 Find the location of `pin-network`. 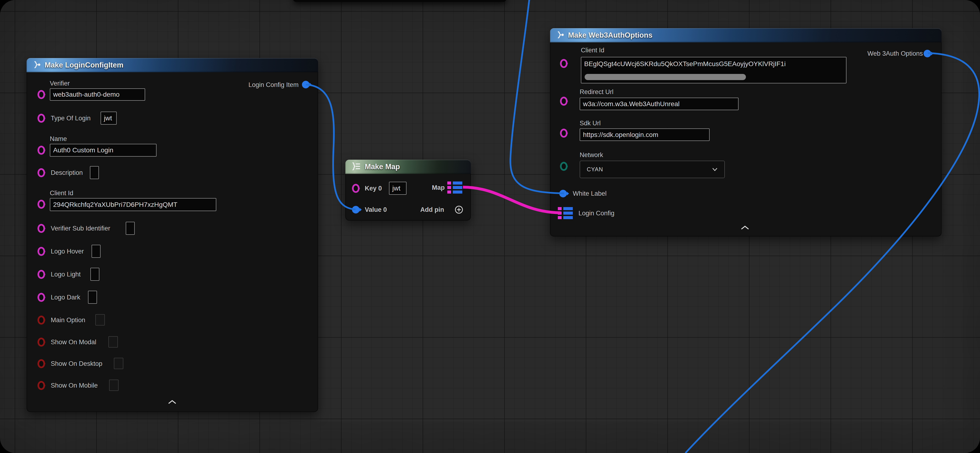

pin-network is located at coordinates (564, 166).